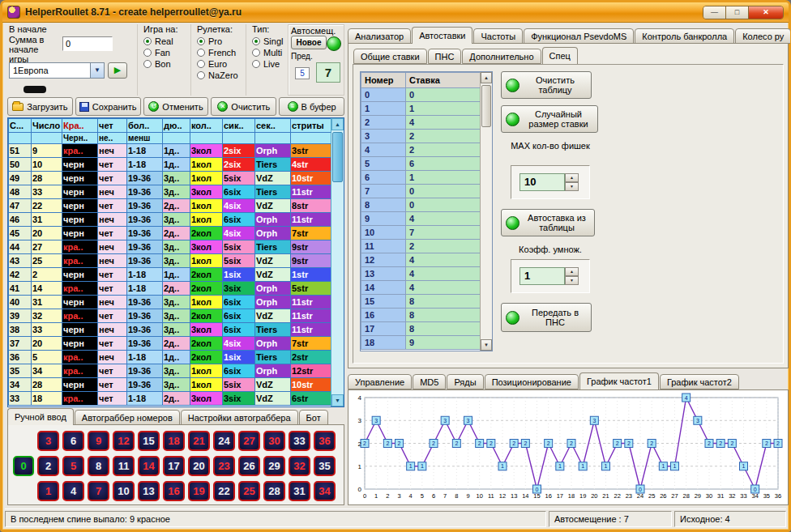 This screenshot has height=532, width=791. I want to click on number-tile-15: 15, so click(149, 440).